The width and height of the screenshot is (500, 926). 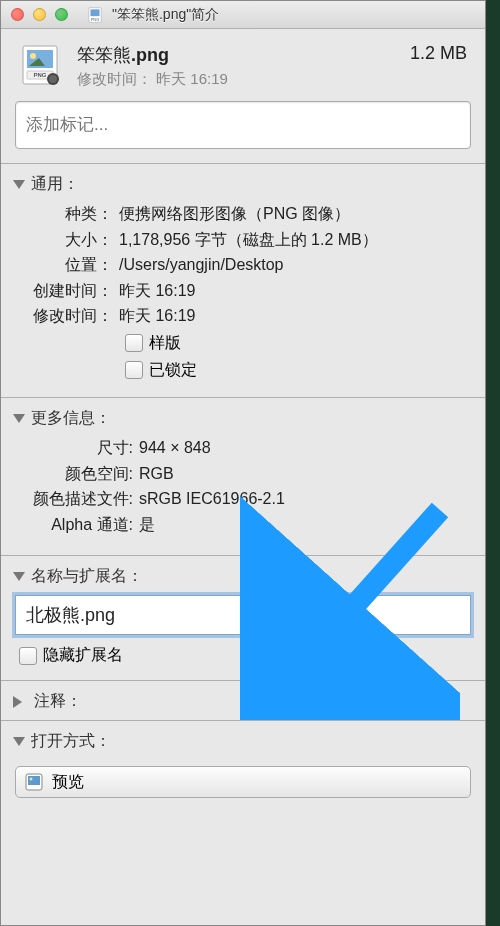 I want to click on created-value: 昨天 16:19, so click(x=293, y=291).